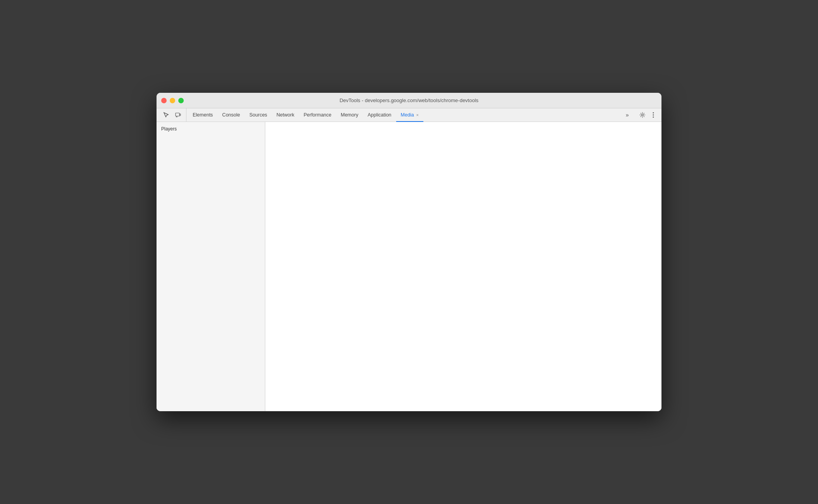 The width and height of the screenshot is (818, 504). What do you see at coordinates (172, 115) in the screenshot?
I see `toolbar-icons` at bounding box center [172, 115].